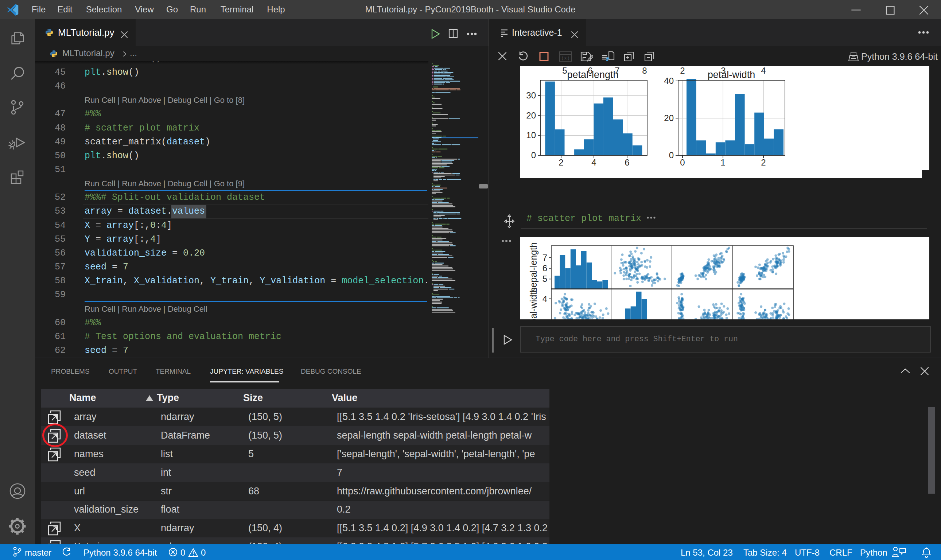 The height and width of the screenshot is (560, 941). Describe the element at coordinates (565, 58) in the screenshot. I see `svg-text: (x)` at that location.